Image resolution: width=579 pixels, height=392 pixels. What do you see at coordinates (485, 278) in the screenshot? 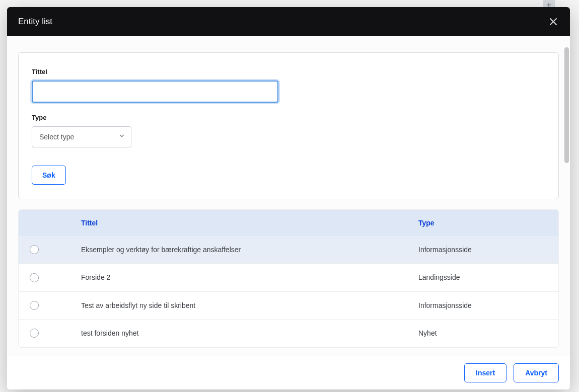
I see `row-type: Landingsside` at bounding box center [485, 278].